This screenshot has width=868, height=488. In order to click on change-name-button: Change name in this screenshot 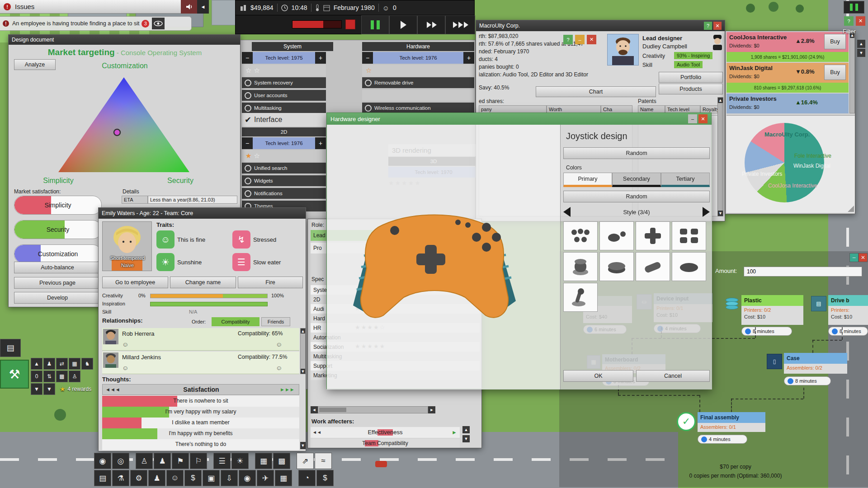, I will do `click(203, 282)`.